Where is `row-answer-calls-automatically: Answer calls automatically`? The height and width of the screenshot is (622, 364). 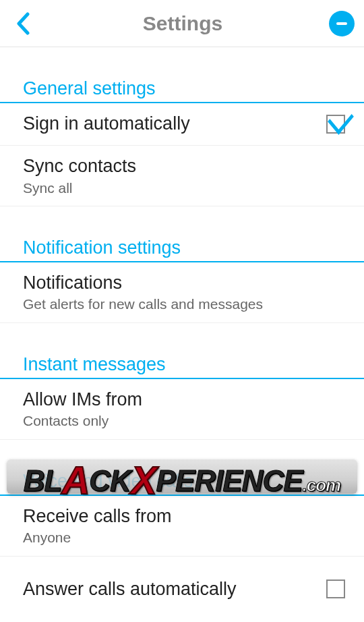 row-answer-calls-automatically: Answer calls automatically is located at coordinates (182, 590).